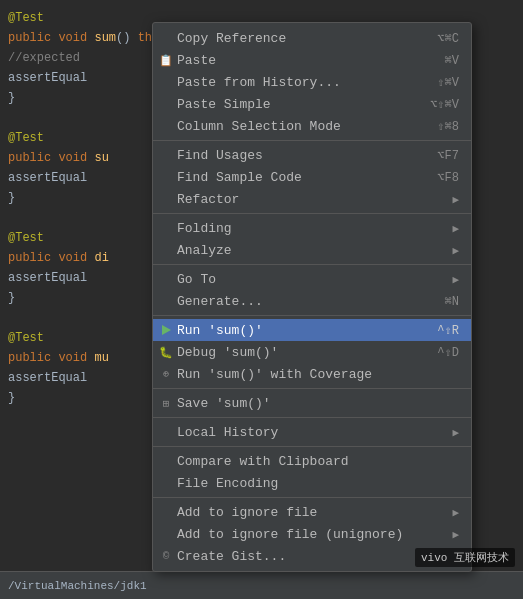  What do you see at coordinates (312, 432) in the screenshot?
I see `menu-item-local-history: Local History ▶` at bounding box center [312, 432].